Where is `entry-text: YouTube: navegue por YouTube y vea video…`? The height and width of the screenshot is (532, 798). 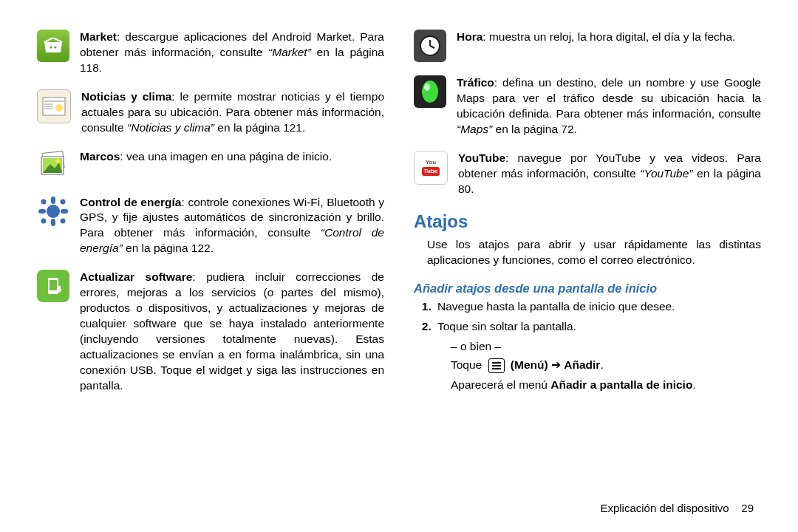
entry-text: YouTube: navegue por YouTube y vea video… is located at coordinates (610, 174).